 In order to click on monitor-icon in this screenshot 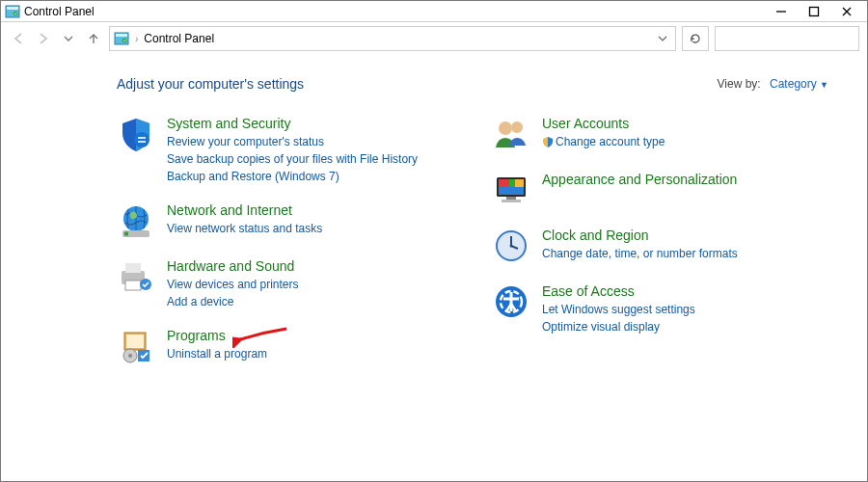, I will do `click(511, 190)`.